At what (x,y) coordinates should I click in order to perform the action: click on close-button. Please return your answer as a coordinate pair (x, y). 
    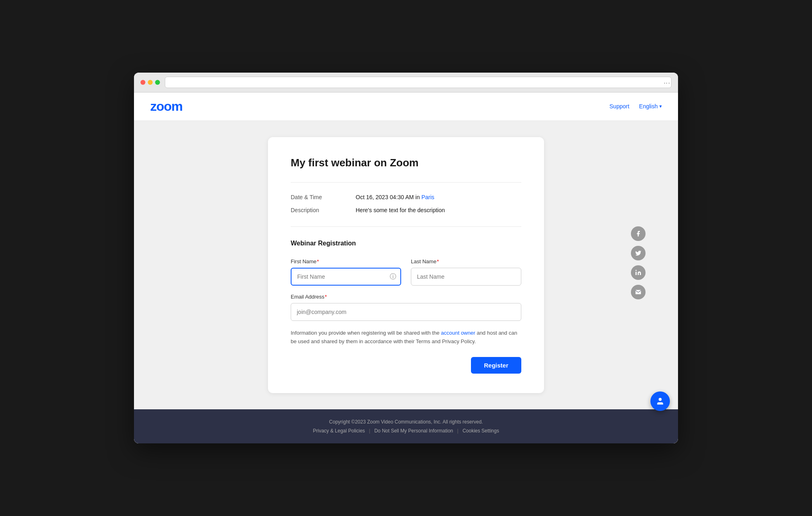
    Looking at the image, I should click on (143, 82).